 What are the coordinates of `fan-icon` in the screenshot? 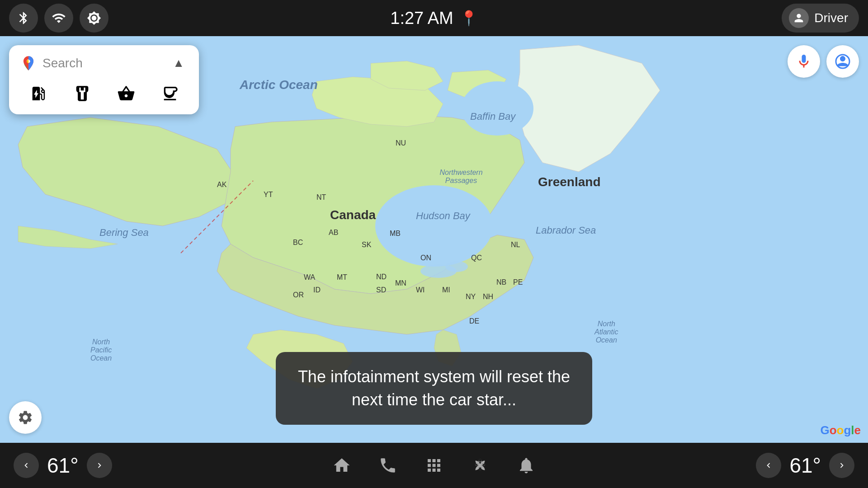 It's located at (480, 465).